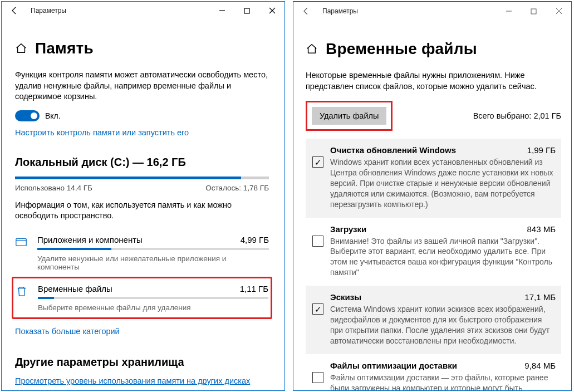  Describe the element at coordinates (142, 133) in the screenshot. I see `configure-storage-sense-link: Настроить контроль памяти или запустить …` at that location.